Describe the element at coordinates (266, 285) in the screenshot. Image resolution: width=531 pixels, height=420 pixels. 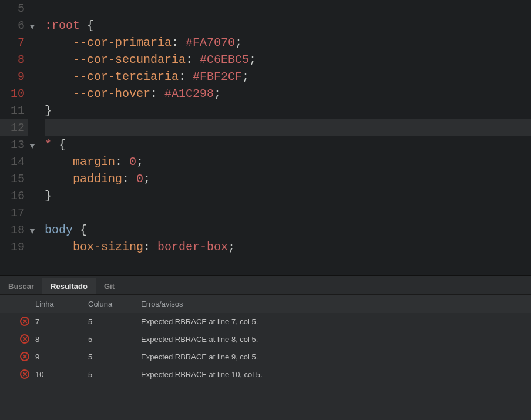
I see `panel-tab-bar: BuscarResultadoGit` at that location.